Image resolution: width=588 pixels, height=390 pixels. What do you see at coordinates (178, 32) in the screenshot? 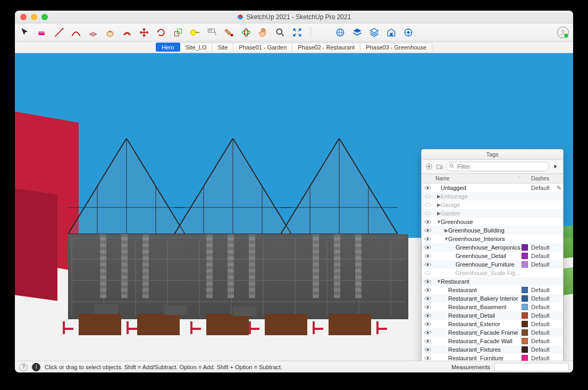
I see `scale-icon` at bounding box center [178, 32].